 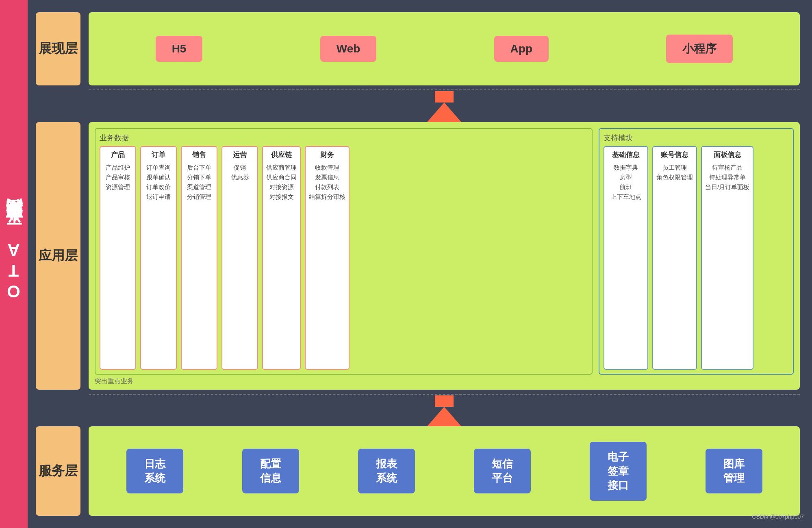 I want to click on module-supply-title: 供应链, so click(x=281, y=155).